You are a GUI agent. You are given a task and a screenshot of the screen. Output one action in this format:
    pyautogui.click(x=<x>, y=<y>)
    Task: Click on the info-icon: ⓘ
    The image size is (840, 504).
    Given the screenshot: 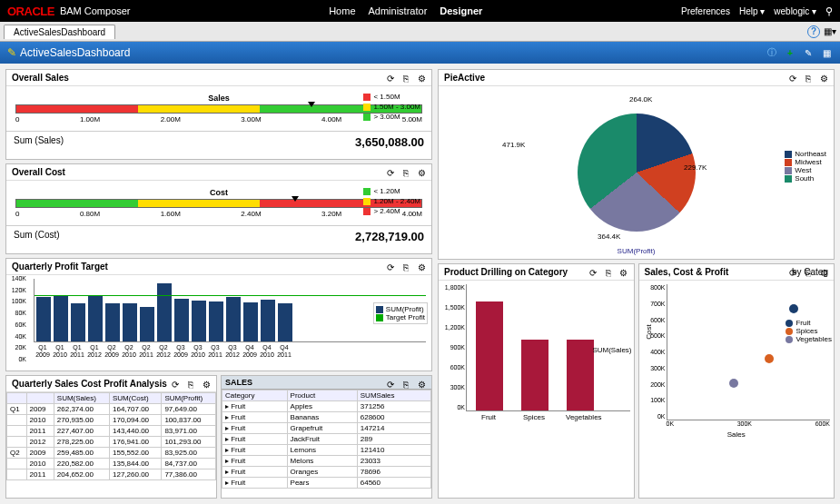 What is the action you would take?
    pyautogui.click(x=772, y=53)
    